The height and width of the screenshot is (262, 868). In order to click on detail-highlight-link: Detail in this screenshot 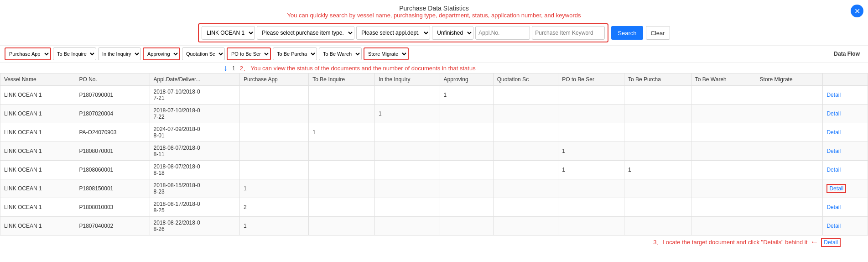, I will do `click(831, 242)`.